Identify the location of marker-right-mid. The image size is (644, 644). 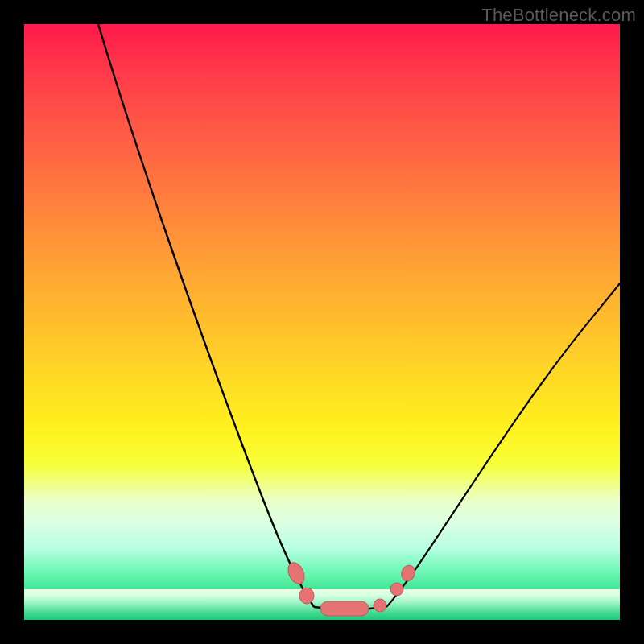
(397, 589).